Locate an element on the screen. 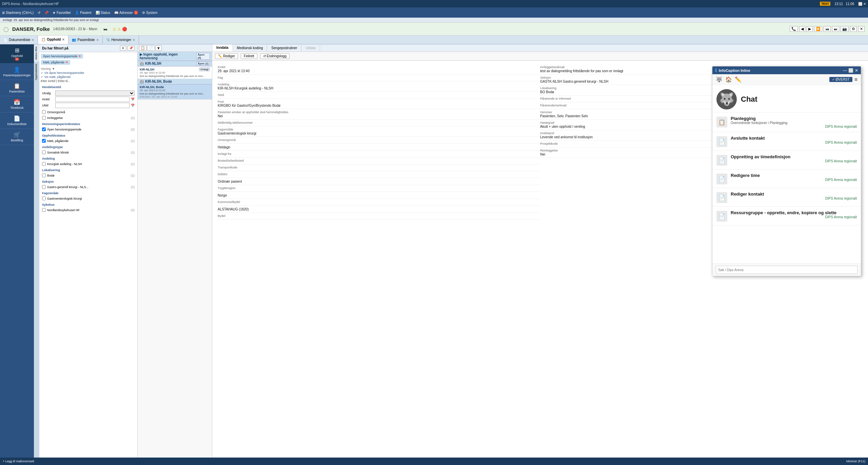 This screenshot has height=465, width=868. side-tab-aktive-filtre: Aktive filtre is located at coordinates (37, 53).